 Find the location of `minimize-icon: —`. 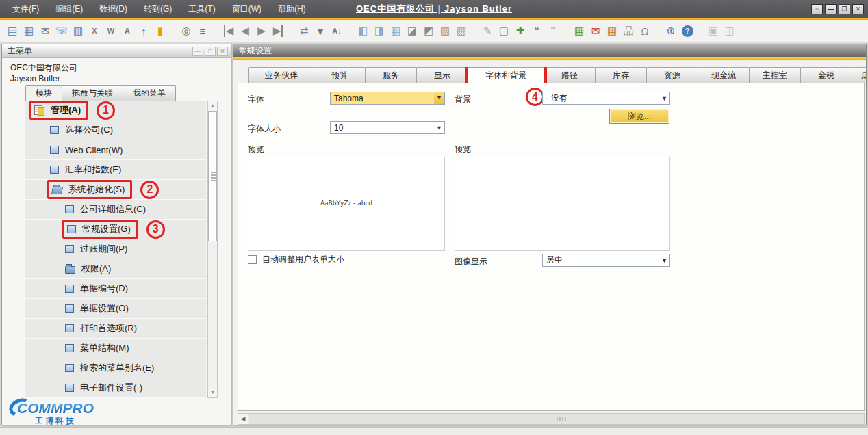

minimize-icon: — is located at coordinates (831, 10).